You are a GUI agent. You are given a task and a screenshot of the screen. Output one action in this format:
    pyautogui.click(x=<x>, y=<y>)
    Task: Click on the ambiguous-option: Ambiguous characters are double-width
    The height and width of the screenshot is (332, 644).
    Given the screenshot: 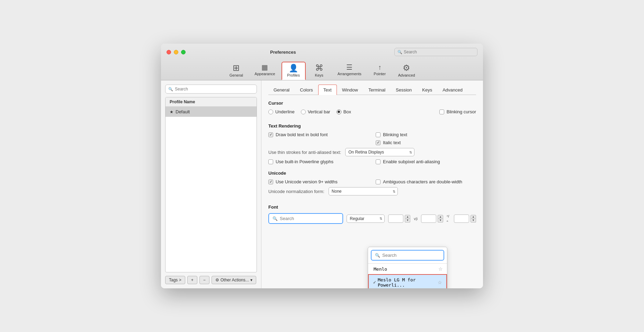 What is the action you would take?
    pyautogui.click(x=426, y=182)
    